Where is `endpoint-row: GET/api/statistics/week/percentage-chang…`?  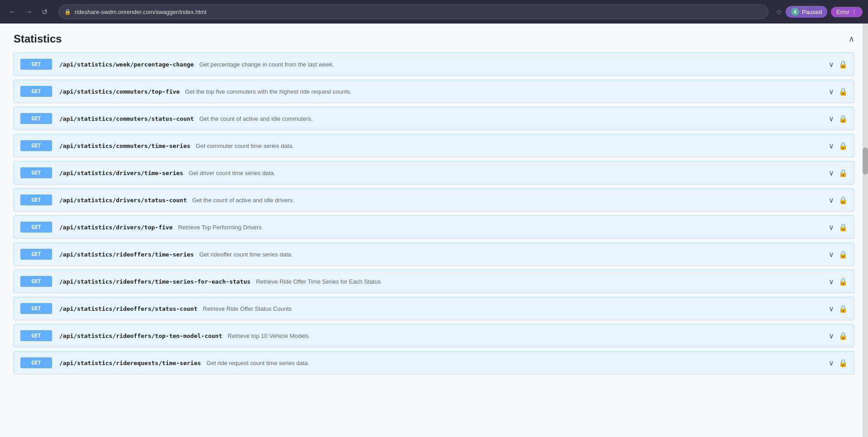 endpoint-row: GET/api/statistics/week/percentage-chang… is located at coordinates (434, 64).